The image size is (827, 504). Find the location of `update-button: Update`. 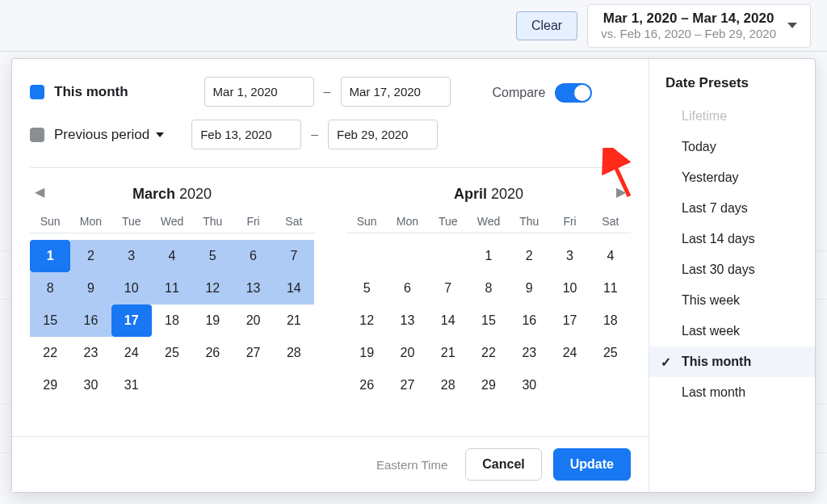

update-button: Update is located at coordinates (592, 464).